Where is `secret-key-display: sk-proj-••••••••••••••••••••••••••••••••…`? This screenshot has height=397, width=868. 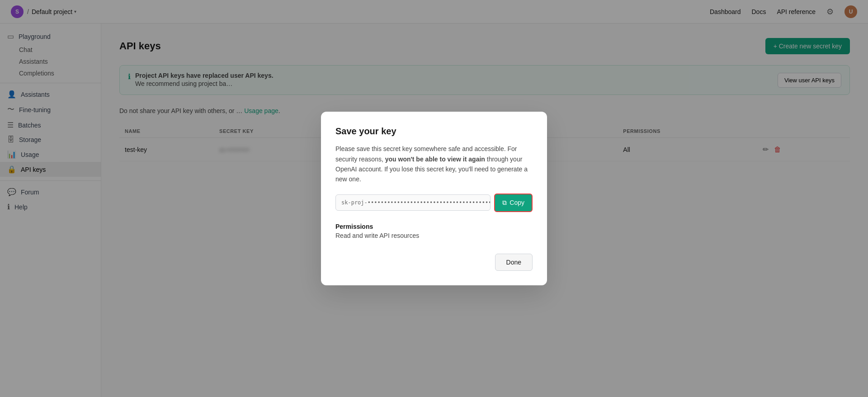 secret-key-display: sk-proj-••••••••••••••••••••••••••••••••… is located at coordinates (413, 203).